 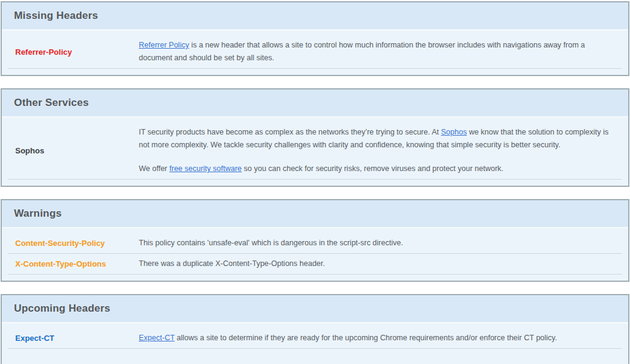 What do you see at coordinates (315, 254) in the screenshot?
I see `section-body-warnings: Content-Security-PolicyThis policy conta…` at bounding box center [315, 254].